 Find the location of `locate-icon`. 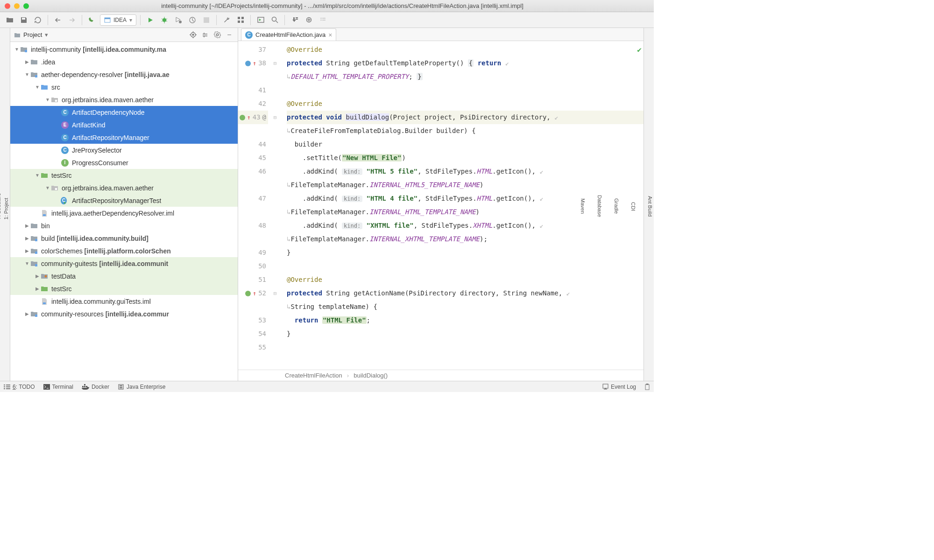

locate-icon is located at coordinates (193, 35).